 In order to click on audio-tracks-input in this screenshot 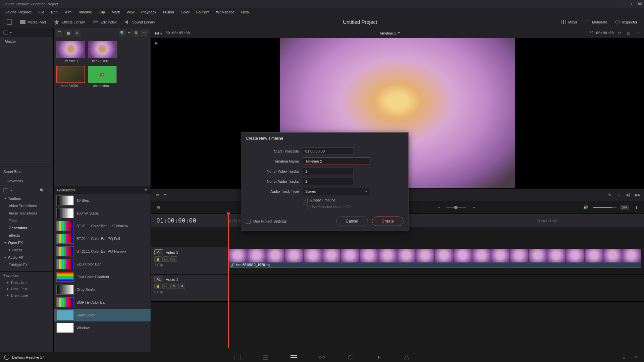, I will do `click(328, 181)`.